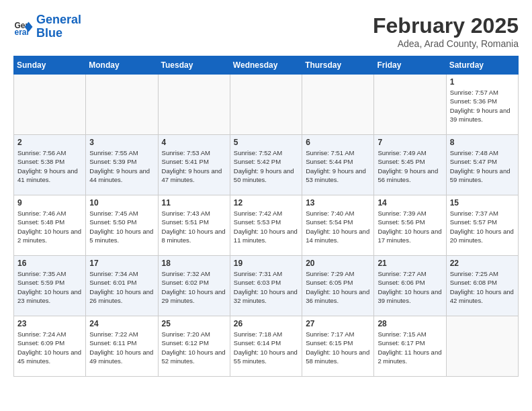 The image size is (532, 411). I want to click on weekday-header-wednesday: Wednesday, so click(266, 66).